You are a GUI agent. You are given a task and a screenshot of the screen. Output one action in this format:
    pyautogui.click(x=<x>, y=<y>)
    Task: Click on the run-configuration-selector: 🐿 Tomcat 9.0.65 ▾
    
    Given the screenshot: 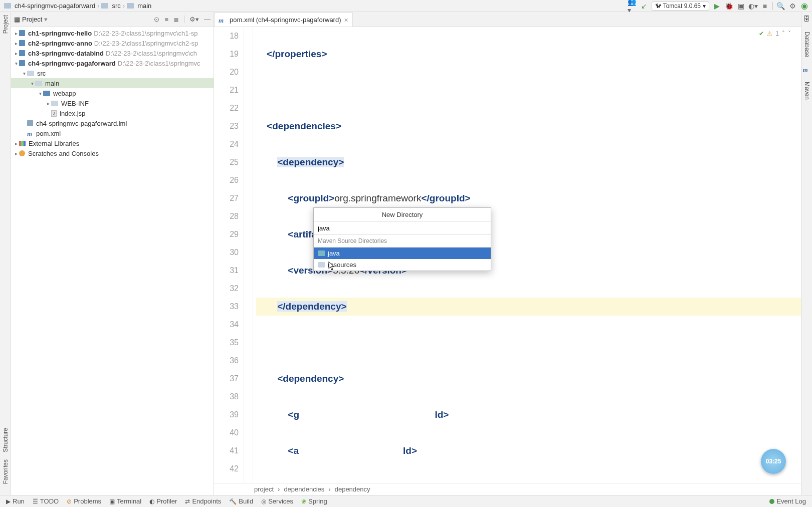 What is the action you would take?
    pyautogui.click(x=681, y=6)
    